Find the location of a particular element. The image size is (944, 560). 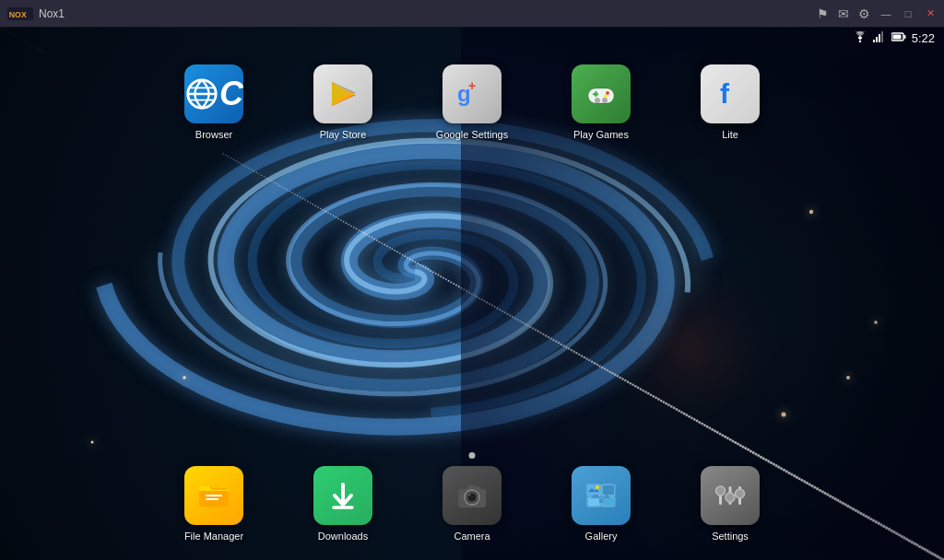

gift-icon: ⚑ is located at coordinates (822, 14).